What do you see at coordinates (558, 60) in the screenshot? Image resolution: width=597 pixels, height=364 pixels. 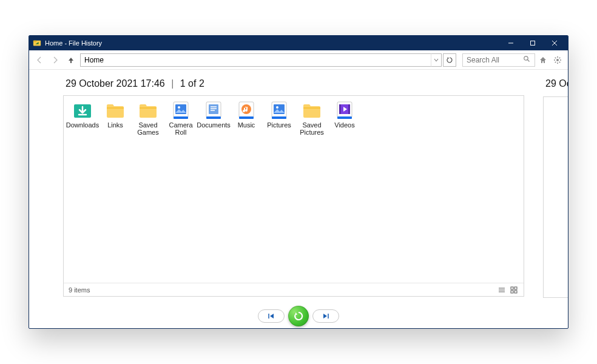 I see `settings-icon-button` at bounding box center [558, 60].